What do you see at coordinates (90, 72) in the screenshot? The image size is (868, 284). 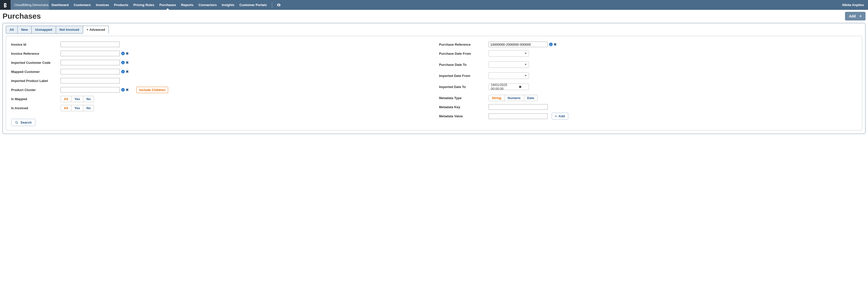 I see `input-mapped-customer` at bounding box center [90, 72].